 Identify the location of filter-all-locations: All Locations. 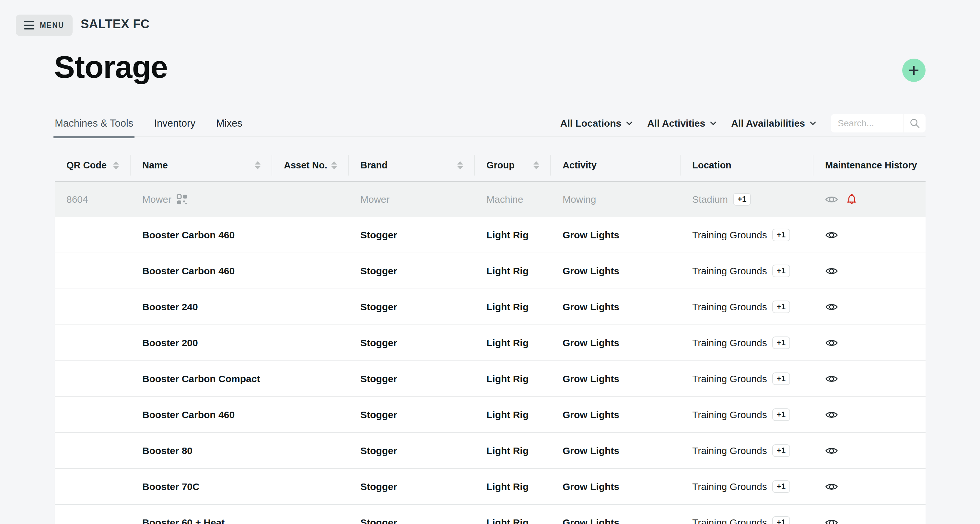
(597, 123).